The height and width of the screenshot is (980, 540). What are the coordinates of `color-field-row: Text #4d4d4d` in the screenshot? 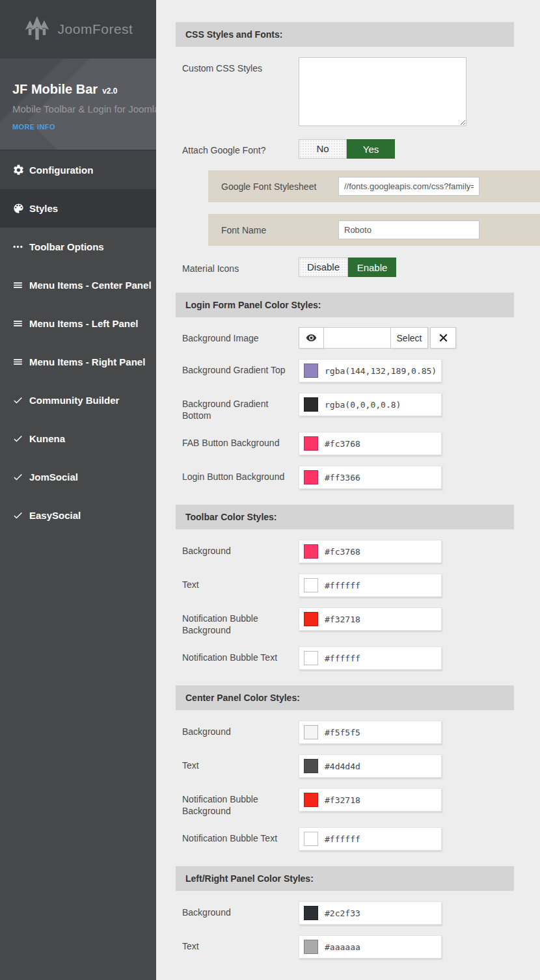 It's located at (345, 766).